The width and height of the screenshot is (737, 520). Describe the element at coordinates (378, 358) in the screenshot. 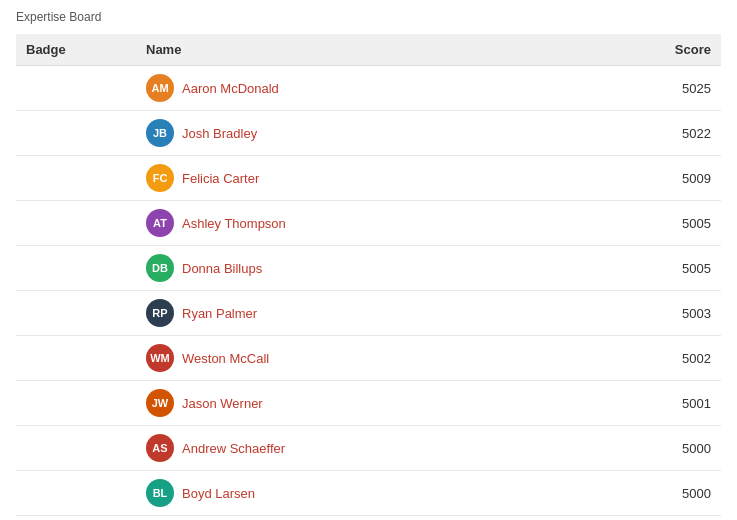

I see `name-cell: WMWeston McCall` at that location.